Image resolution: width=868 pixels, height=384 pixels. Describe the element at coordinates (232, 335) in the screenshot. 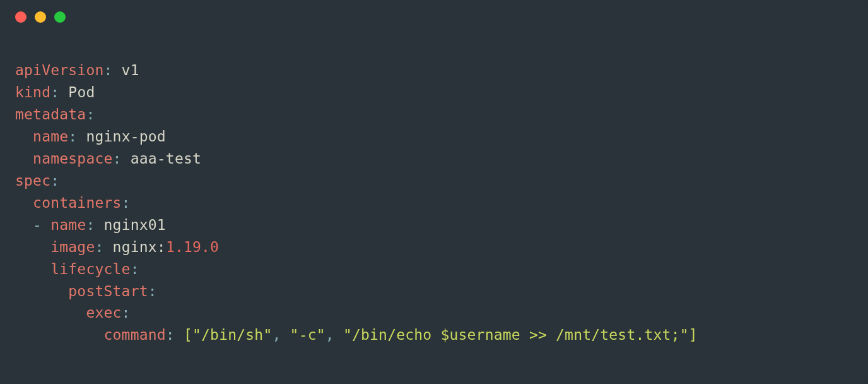

I see `yaml-string: "/bin/sh"` at that location.